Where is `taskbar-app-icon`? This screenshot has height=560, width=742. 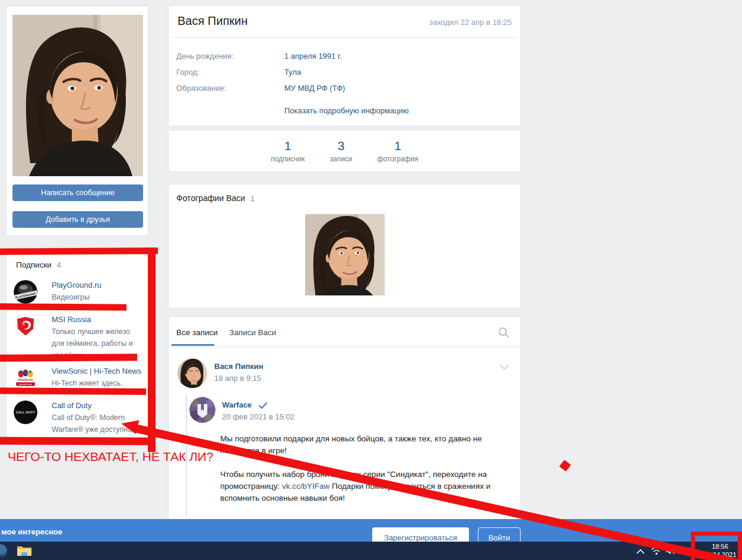
taskbar-app-icon is located at coordinates (4, 551).